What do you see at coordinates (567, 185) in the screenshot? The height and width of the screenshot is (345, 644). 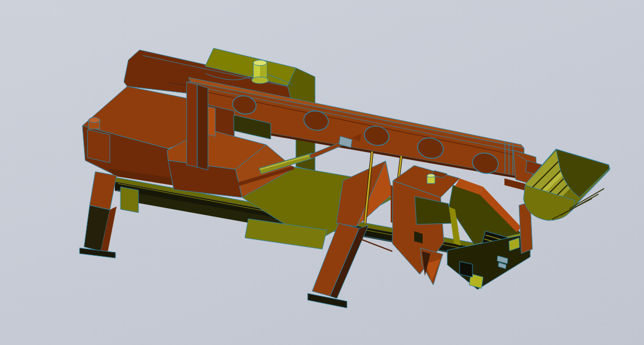 I see `clamshell-bucket` at bounding box center [567, 185].